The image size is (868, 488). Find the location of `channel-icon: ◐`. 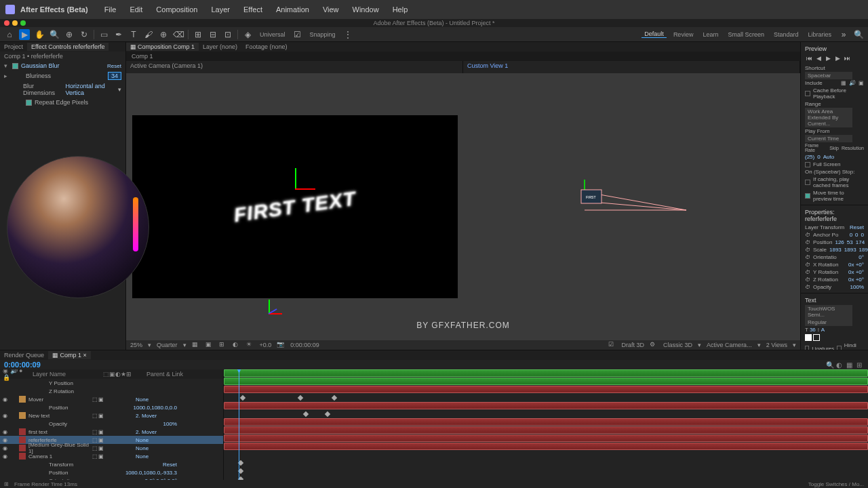

channel-icon: ◐ is located at coordinates (237, 345).